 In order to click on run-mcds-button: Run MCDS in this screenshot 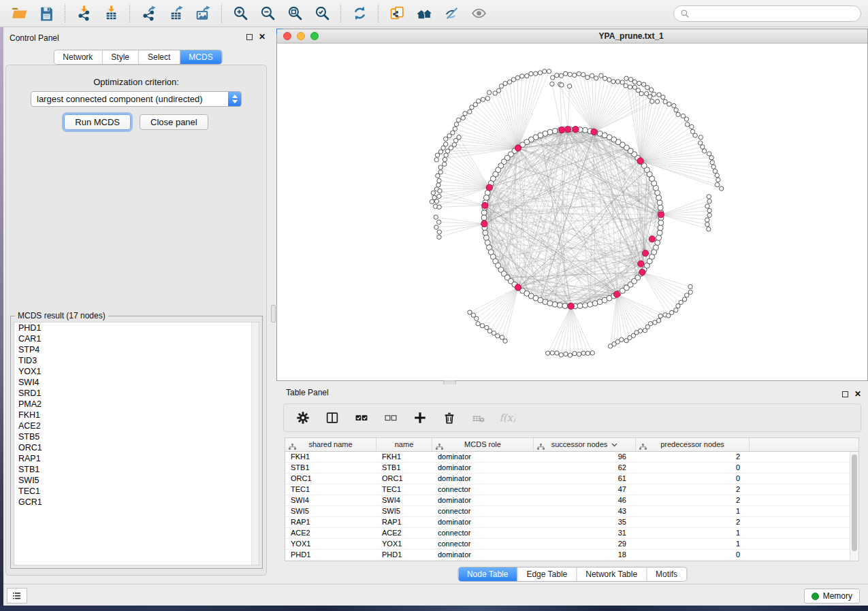, I will do `click(97, 122)`.